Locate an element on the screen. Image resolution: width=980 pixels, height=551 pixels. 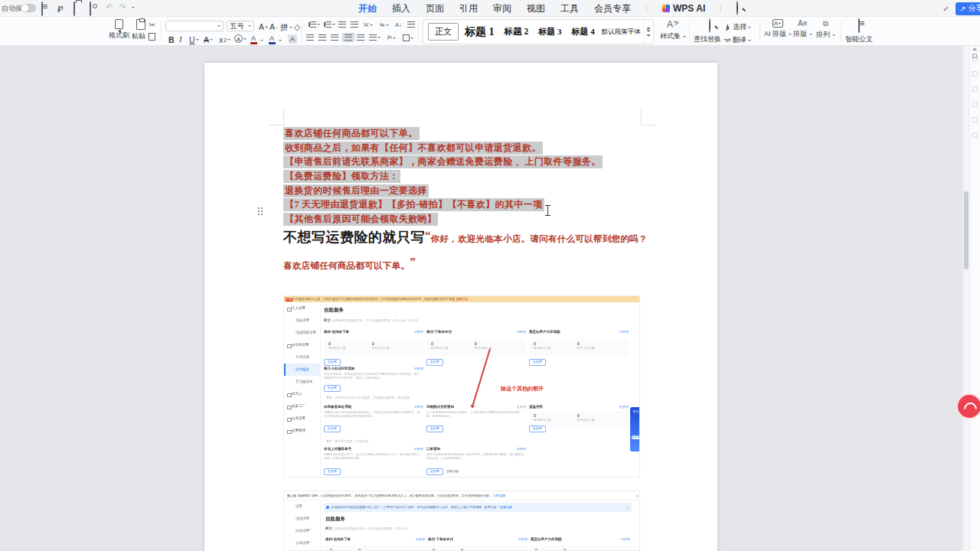
vertical-scrollbar-thumb is located at coordinates (966, 230).